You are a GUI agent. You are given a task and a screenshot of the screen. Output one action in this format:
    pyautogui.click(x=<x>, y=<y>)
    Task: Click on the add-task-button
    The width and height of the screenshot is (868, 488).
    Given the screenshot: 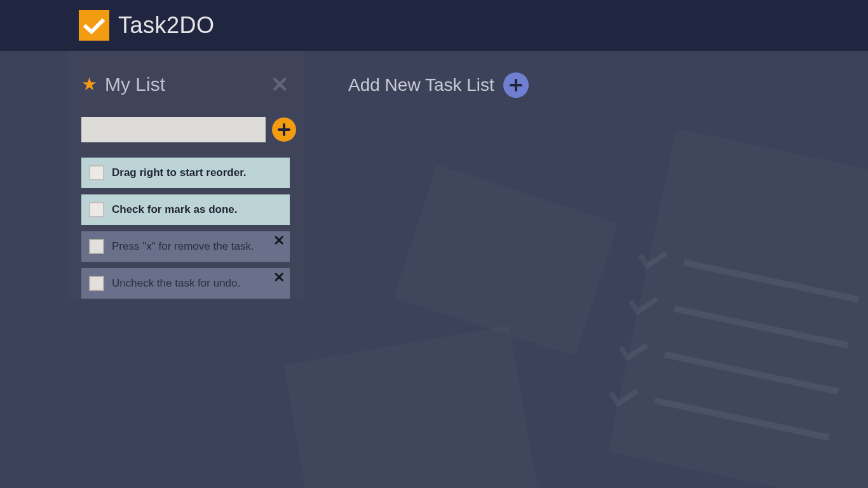 What is the action you would take?
    pyautogui.click(x=284, y=130)
    